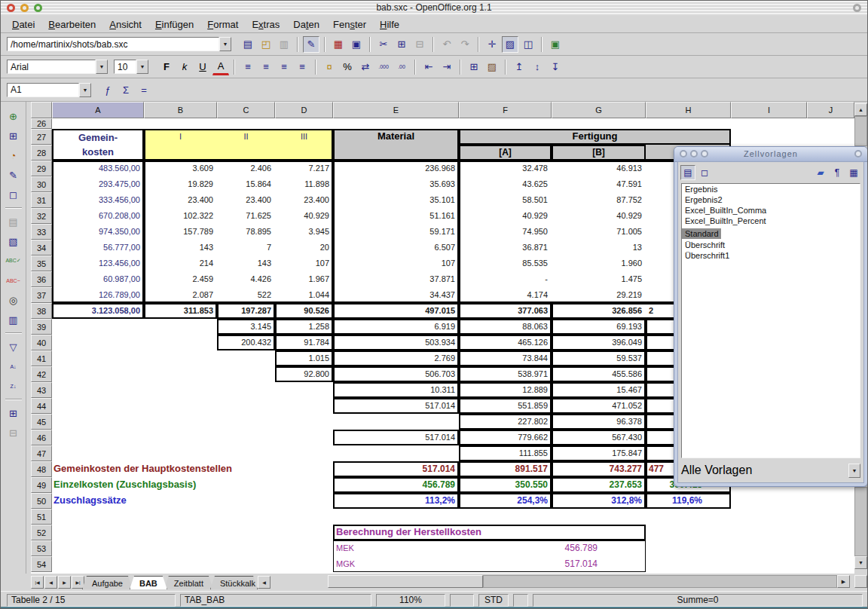 The width and height of the screenshot is (868, 609). Describe the element at coordinates (125, 66) in the screenshot. I see `font-size-field: 10` at that location.